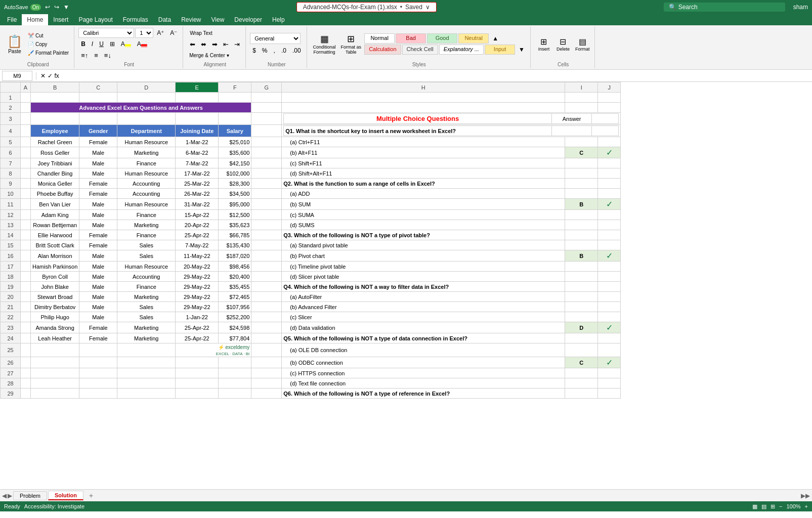 The width and height of the screenshot is (812, 518). What do you see at coordinates (235, 88) in the screenshot?
I see `col-header-f: F` at bounding box center [235, 88].